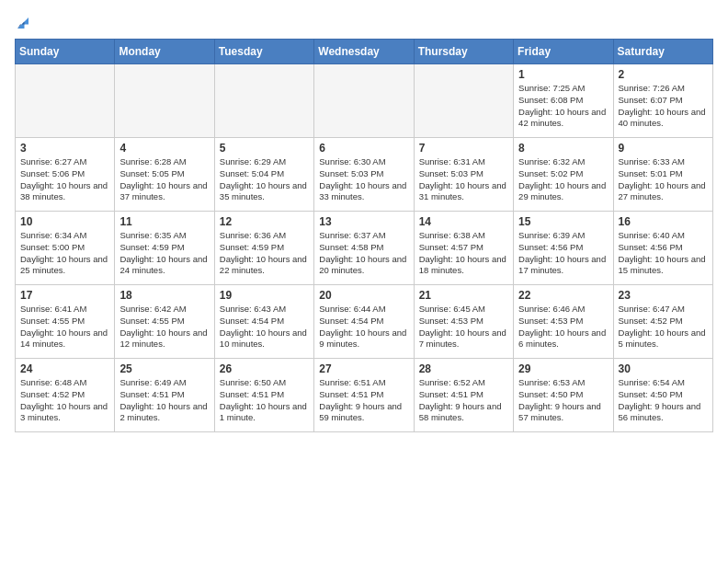  What do you see at coordinates (165, 396) in the screenshot?
I see `calendar-cell: 25Sunrise: 6:49 AM Sunset: 4:51 PM Dayli…` at bounding box center [165, 396].